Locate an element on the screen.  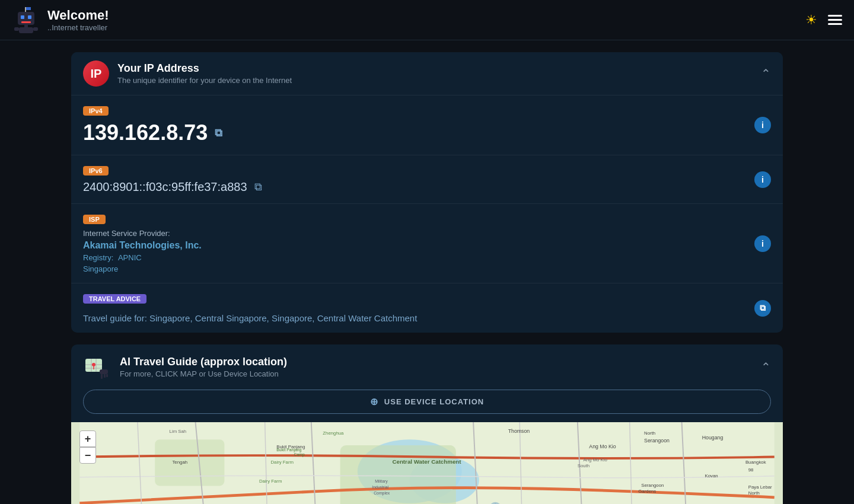
registry-label: Registry: is located at coordinates (98, 257).